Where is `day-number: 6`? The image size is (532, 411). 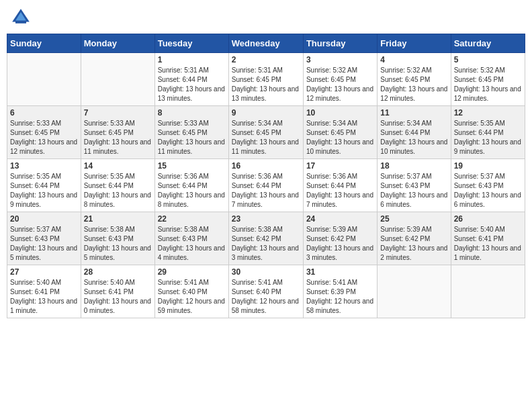 day-number: 6 is located at coordinates (44, 113).